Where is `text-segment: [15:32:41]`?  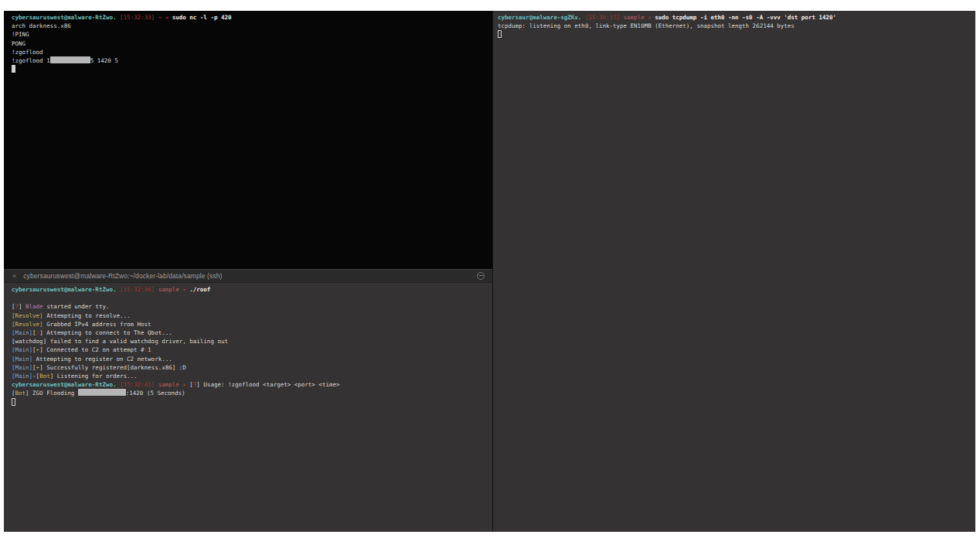
text-segment: [15:32:41] is located at coordinates (138, 385).